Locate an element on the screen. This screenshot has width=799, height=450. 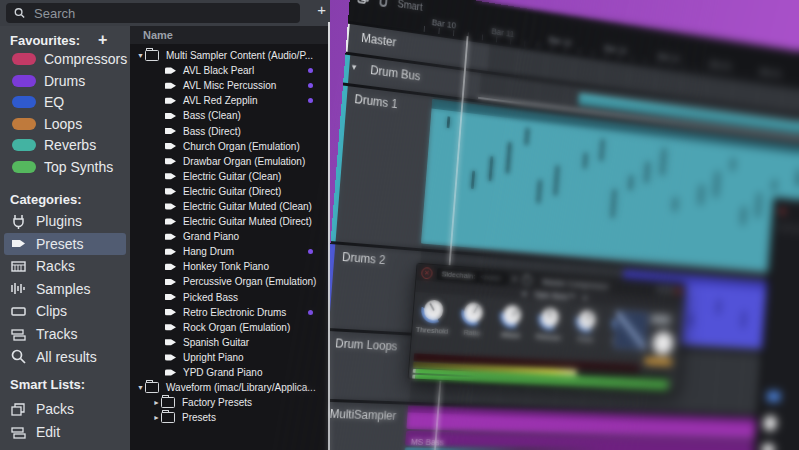
track-name: Drums 2 is located at coordinates (364, 258).